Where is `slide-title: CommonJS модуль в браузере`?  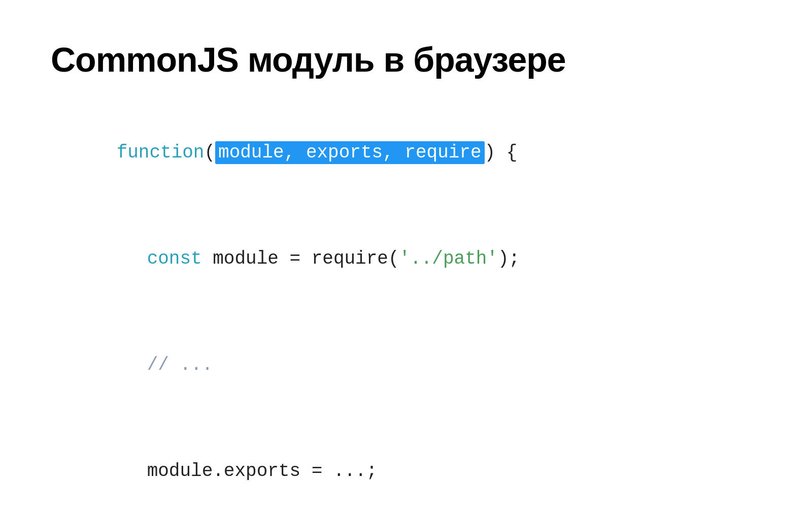 slide-title: CommonJS модуль в браузере is located at coordinates (406, 60).